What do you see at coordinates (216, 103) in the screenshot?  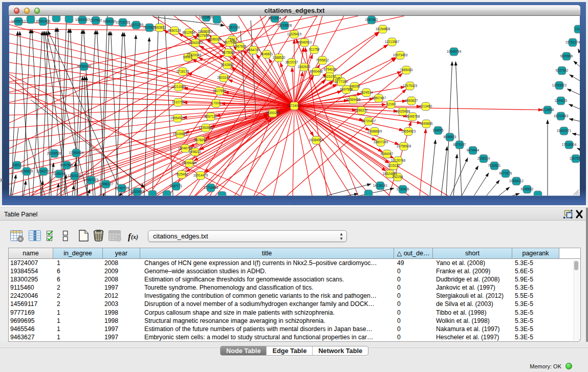 I see `svg-text: 17006` at bounding box center [216, 103].